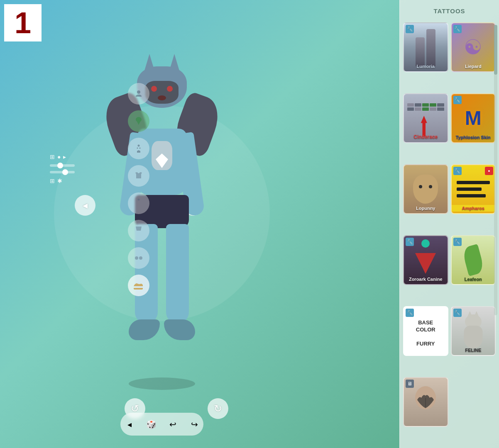 This screenshot has height=448, width=499. What do you see at coordinates (473, 137) in the screenshot?
I see `typhlosion-label: Typhlosion Skin` at bounding box center [473, 137].